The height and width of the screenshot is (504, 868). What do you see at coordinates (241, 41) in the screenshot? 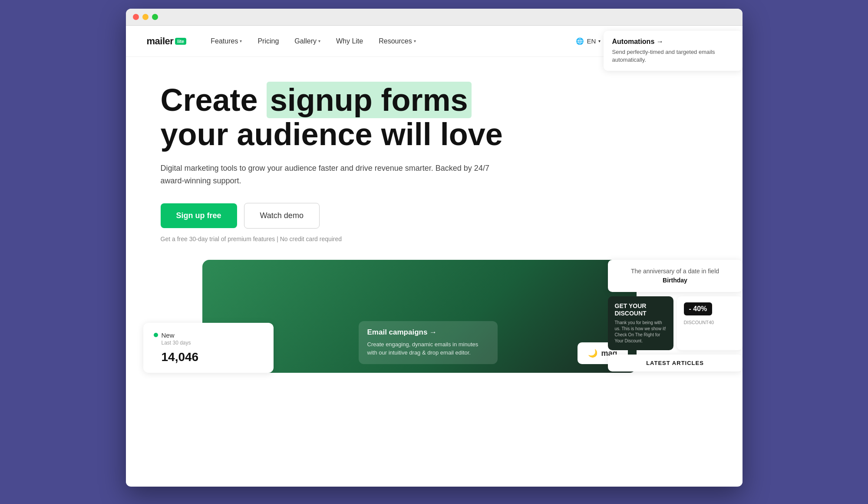
I see `chevron-down-icon: ▾` at bounding box center [241, 41].